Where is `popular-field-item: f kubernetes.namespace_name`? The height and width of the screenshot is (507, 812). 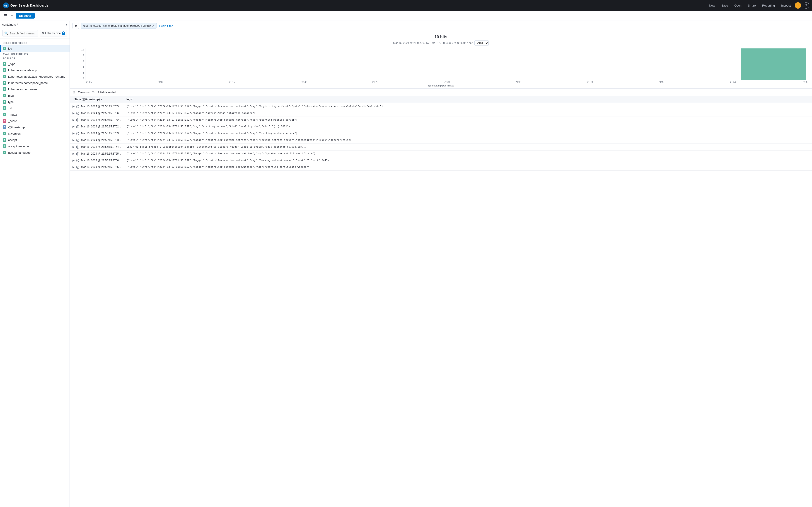 popular-field-item: f kubernetes.namespace_name is located at coordinates (35, 83).